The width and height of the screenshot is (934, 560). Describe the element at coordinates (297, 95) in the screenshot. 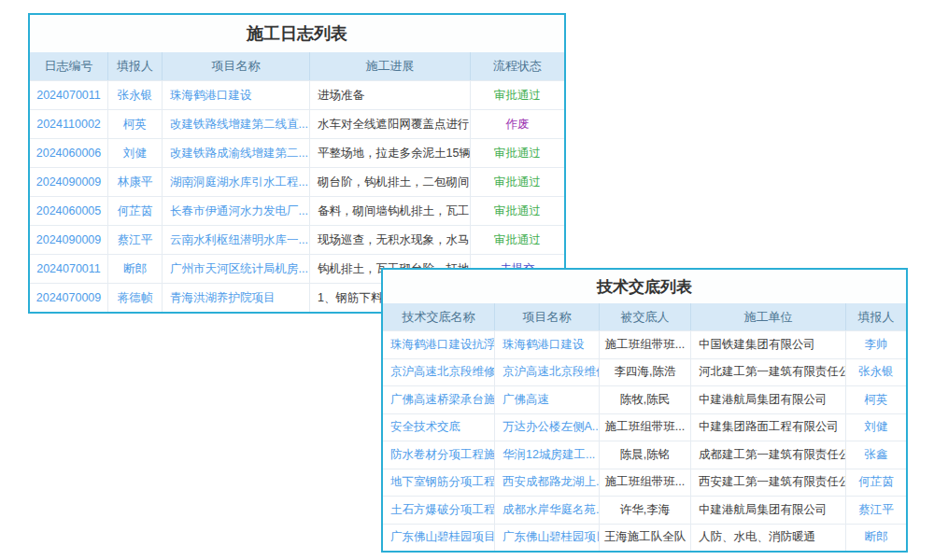

I see `table-row: 2024070011 张永银 珠海鹤港口建设 进场准备 审批通过` at that location.